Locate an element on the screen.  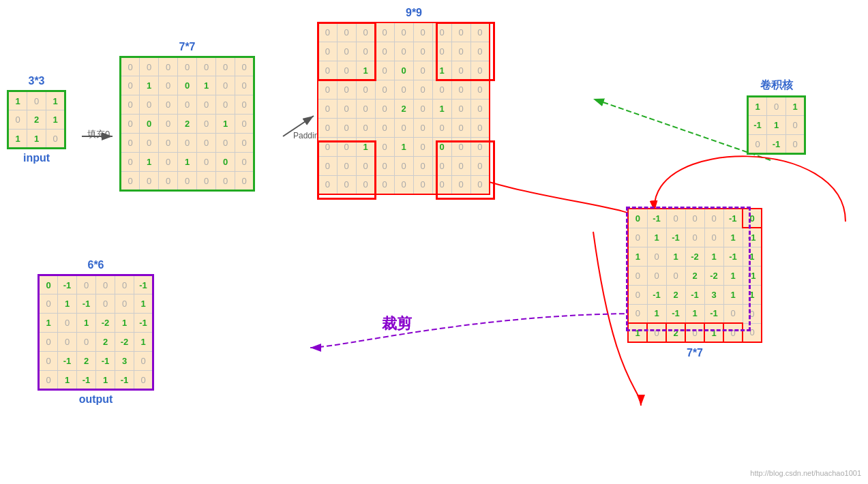
padded-matrix-container: 7*7 0000000 0100100 0000000 0002010 0000… is located at coordinates (187, 116).